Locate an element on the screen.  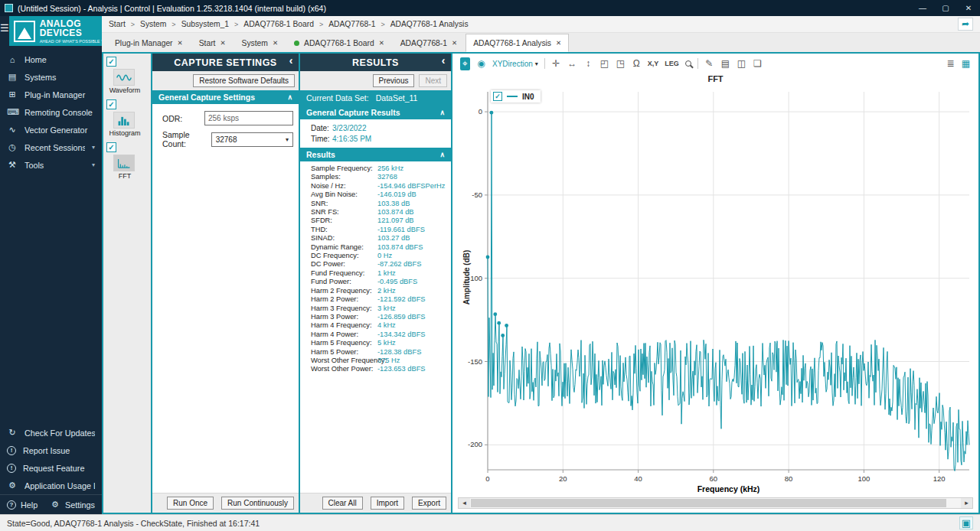
sidebar-item-report-issue: !Report Issue is located at coordinates (51, 450).